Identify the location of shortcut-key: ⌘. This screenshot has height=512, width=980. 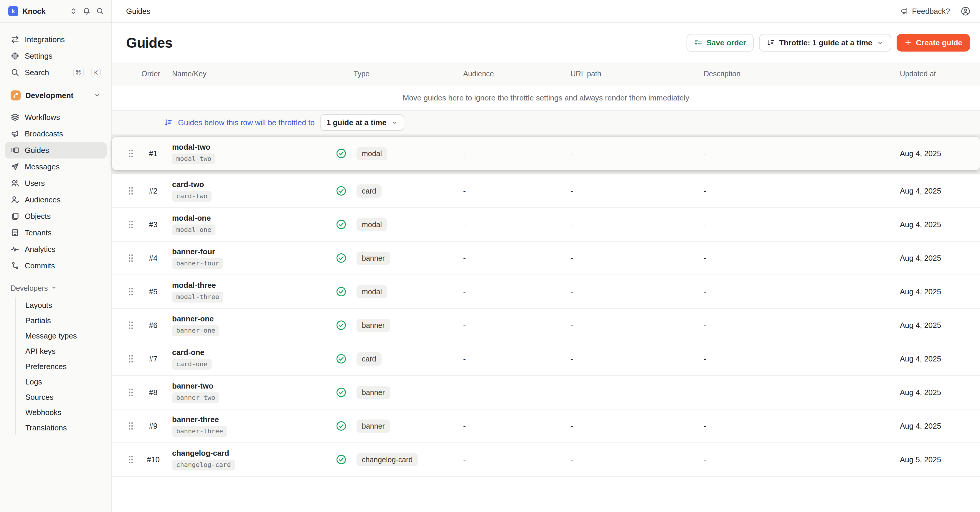
(78, 72).